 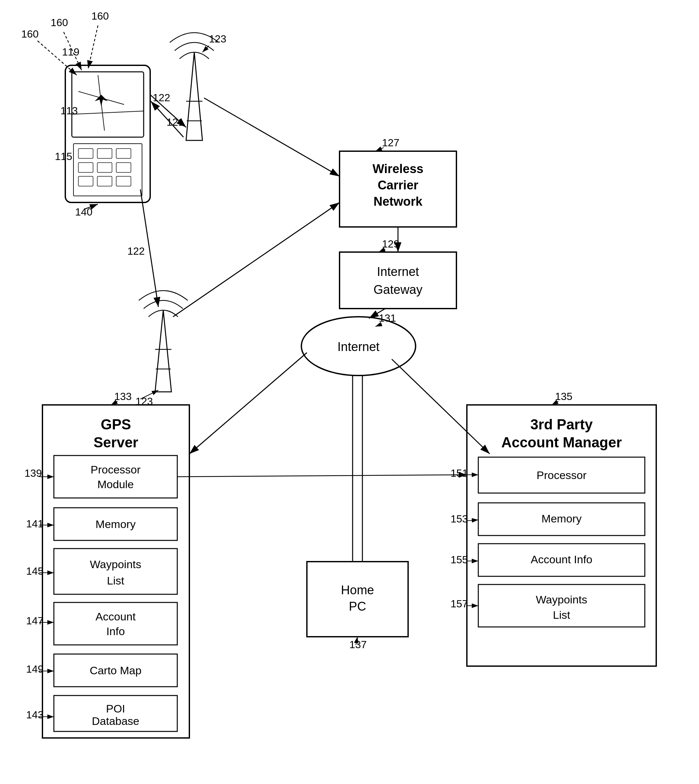 What do you see at coordinates (562, 615) in the screenshot?
I see `waypoints-list-3p-label2: List` at bounding box center [562, 615].